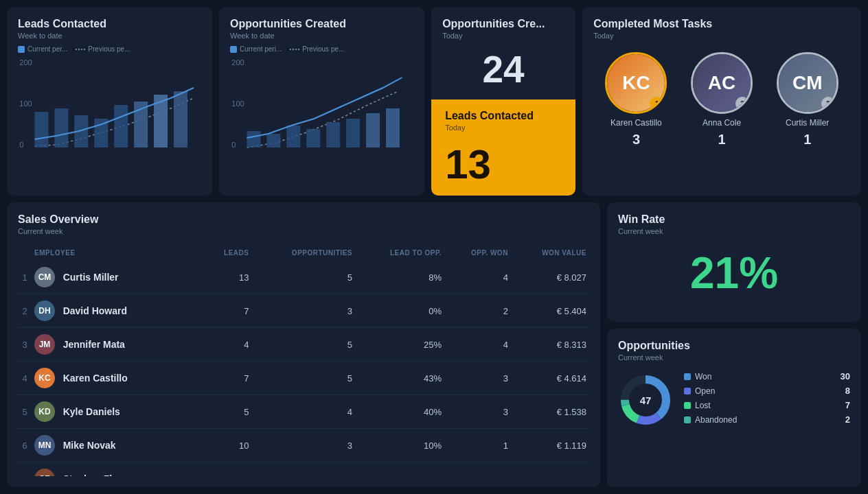 Image resolution: width=868 pixels, height=494 pixels. Describe the element at coordinates (503, 70) in the screenshot. I see `opp-today-number: 24` at that location.